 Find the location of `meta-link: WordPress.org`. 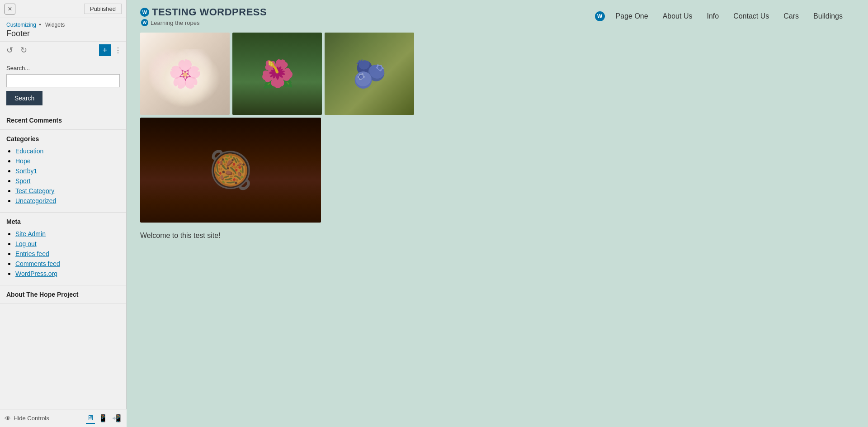

meta-link: WordPress.org is located at coordinates (36, 274).